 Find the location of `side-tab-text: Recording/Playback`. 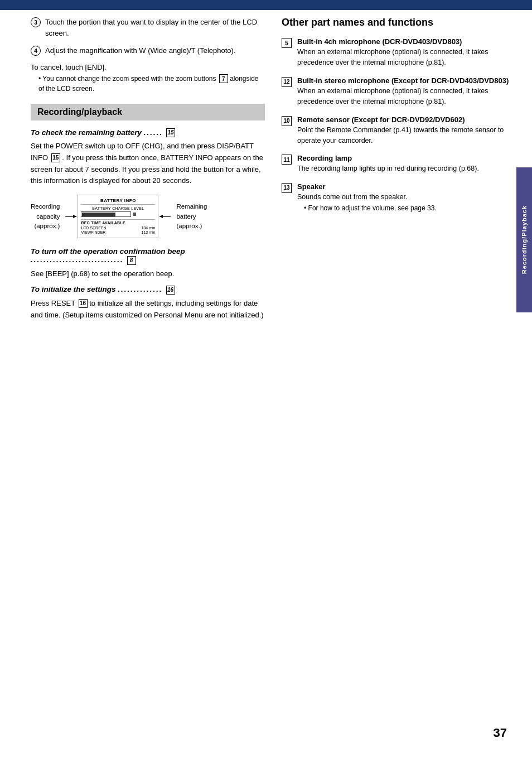

side-tab-text: Recording/Playback is located at coordinates (524, 240).